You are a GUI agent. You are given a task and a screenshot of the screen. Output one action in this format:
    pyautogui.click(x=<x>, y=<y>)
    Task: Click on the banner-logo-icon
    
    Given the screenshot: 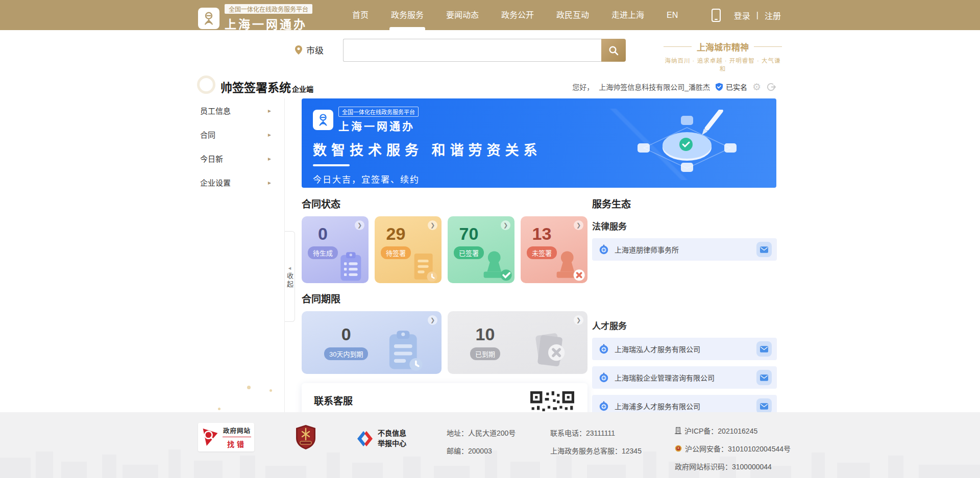 What is the action you would take?
    pyautogui.click(x=323, y=120)
    